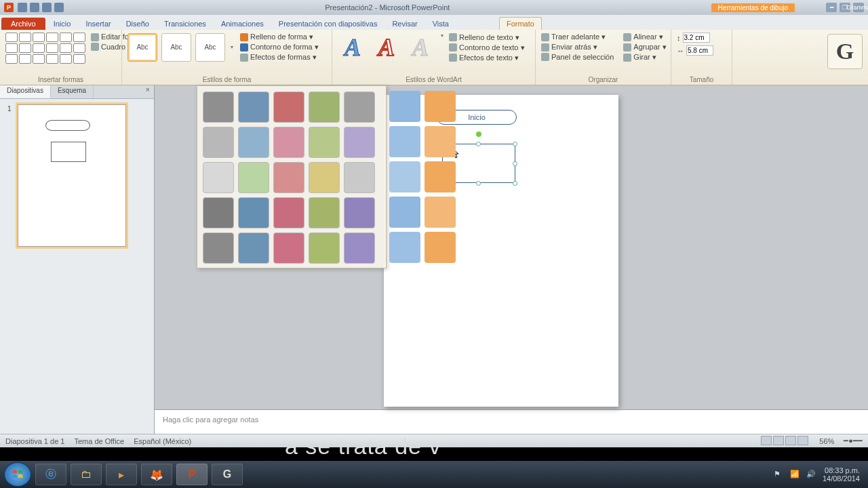 This screenshot has height=488, width=868. I want to click on tray-volume-icon: 🔊, so click(811, 474).